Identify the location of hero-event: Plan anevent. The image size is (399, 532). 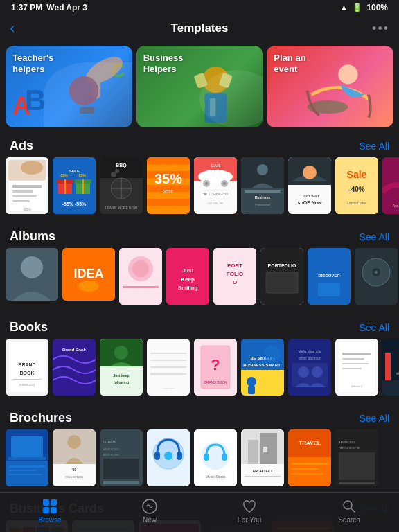
(330, 87).